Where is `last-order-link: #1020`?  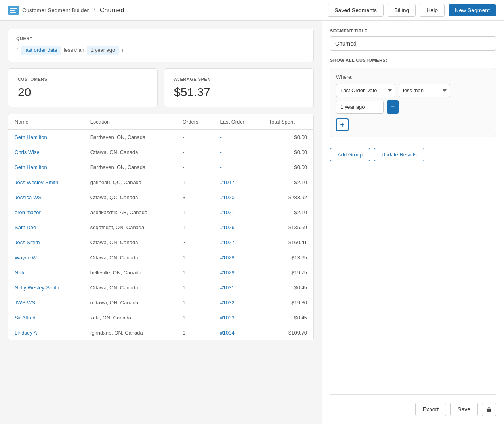
last-order-link: #1020 is located at coordinates (227, 197).